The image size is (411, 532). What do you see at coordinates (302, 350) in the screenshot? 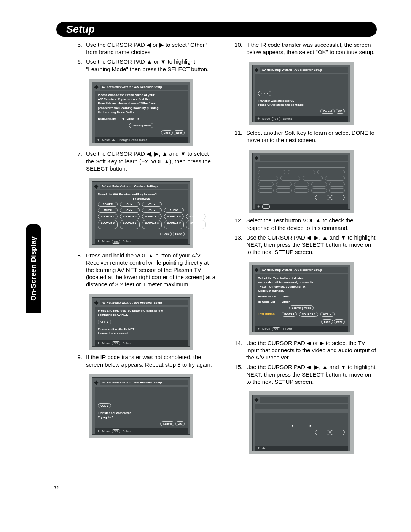
I see `step-14: 14.Use the CURSOR PAD ◀ or ▶ to select t…` at bounding box center [302, 350].